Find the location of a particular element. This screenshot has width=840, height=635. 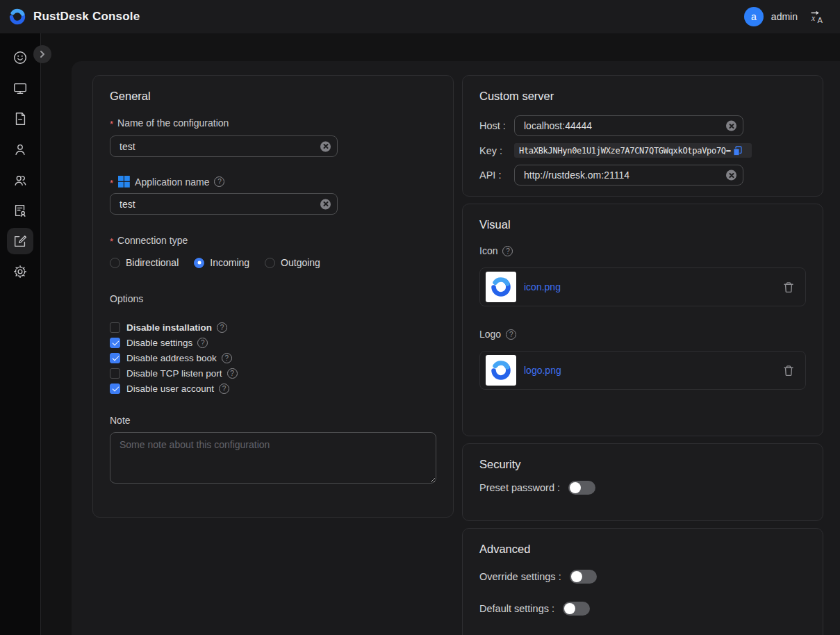

avatar: a is located at coordinates (754, 17).